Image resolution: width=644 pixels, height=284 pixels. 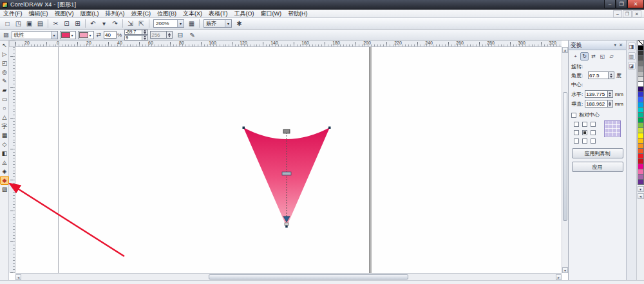 What do you see at coordinates (603, 57) in the screenshot?
I see `size-mode-button: ◱` at bounding box center [603, 57].